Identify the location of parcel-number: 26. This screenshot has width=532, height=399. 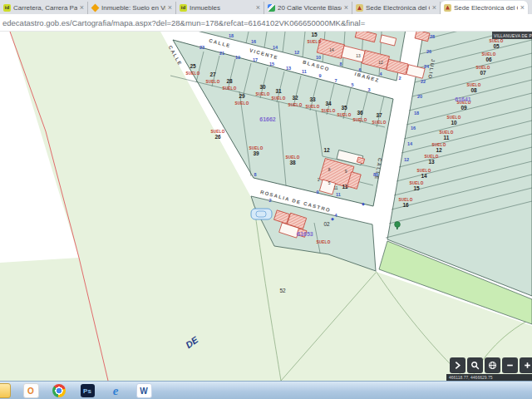
(218, 136).